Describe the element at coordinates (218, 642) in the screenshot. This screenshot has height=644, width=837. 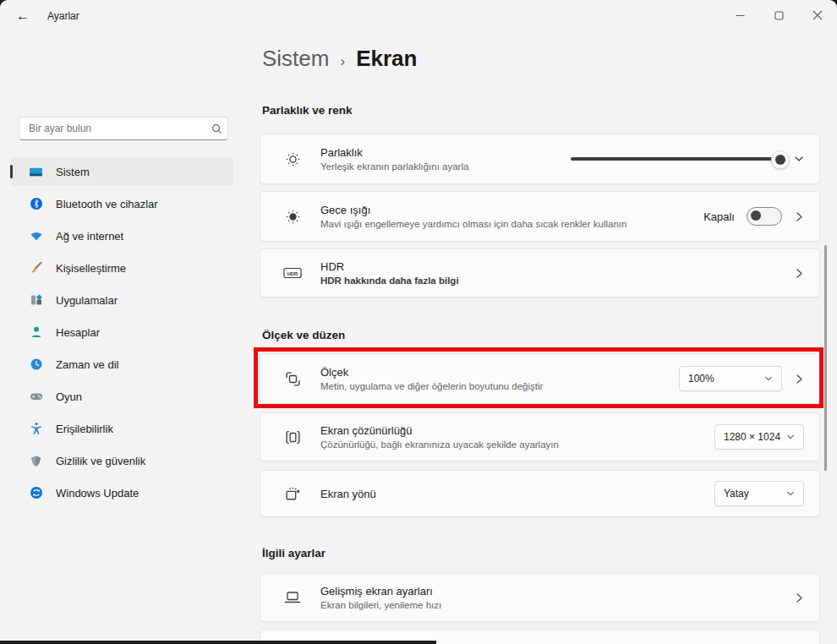
I see `window-bottom-edge` at that location.